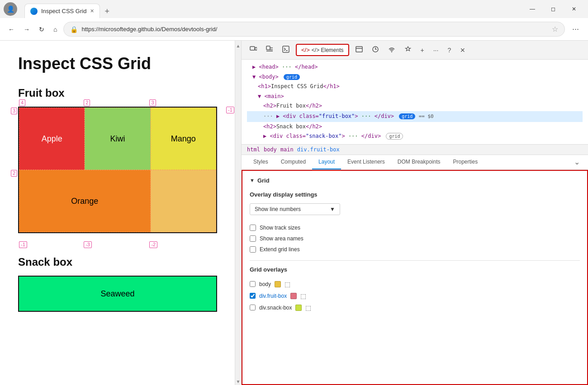 The image size is (588, 385). I want to click on fruit-overlay-label: div.fruit-box, so click(273, 296).